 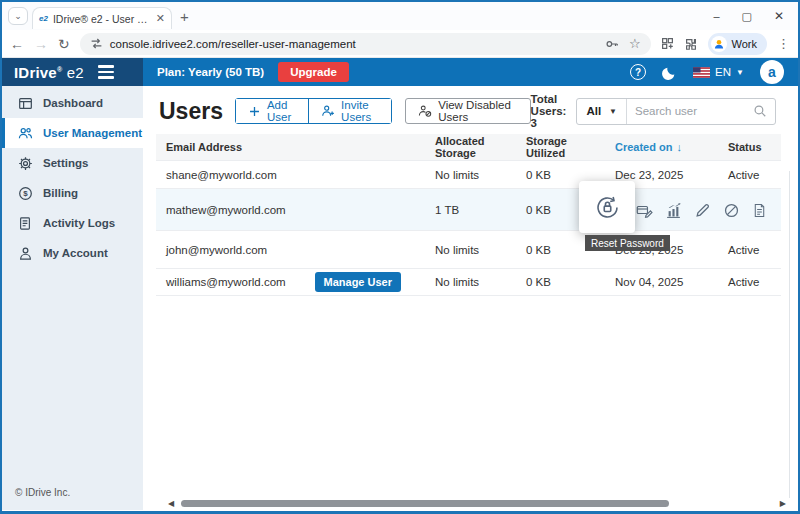 I want to click on maximize-button: ▢, so click(x=747, y=16).